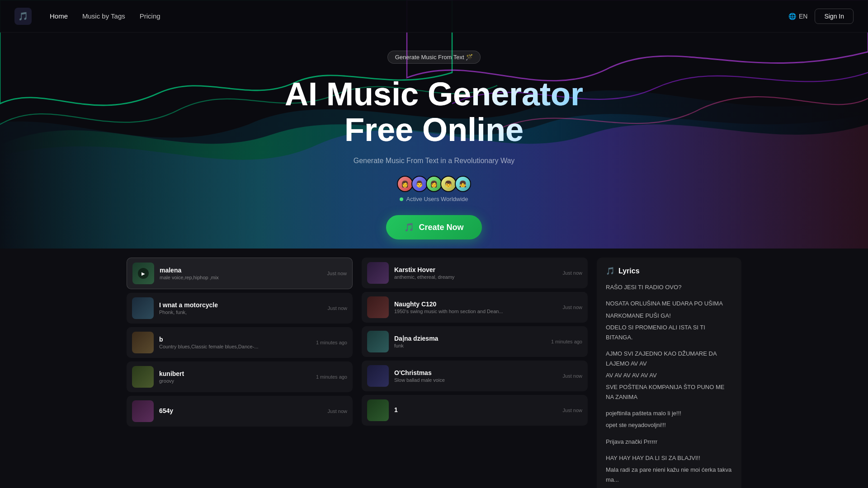 This screenshot has width=868, height=488. What do you see at coordinates (23, 16) in the screenshot?
I see `logo-icon: 🎵` at bounding box center [23, 16].